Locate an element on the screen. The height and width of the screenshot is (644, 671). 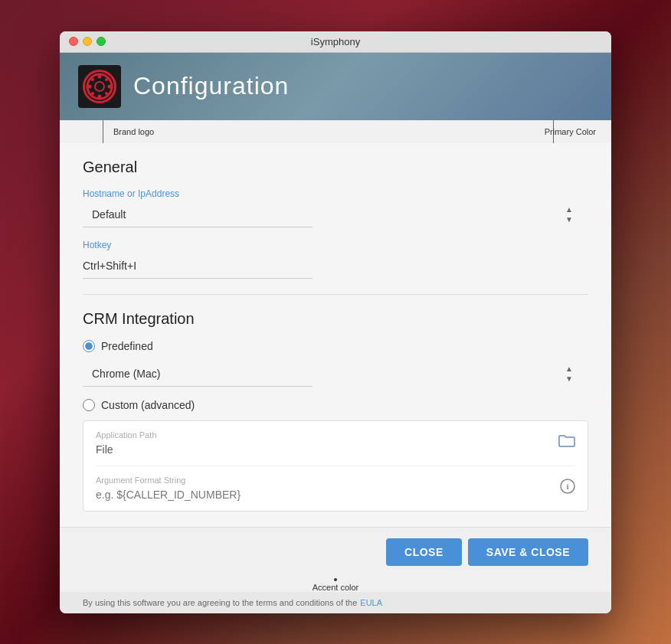
custom-radio is located at coordinates (89, 405).